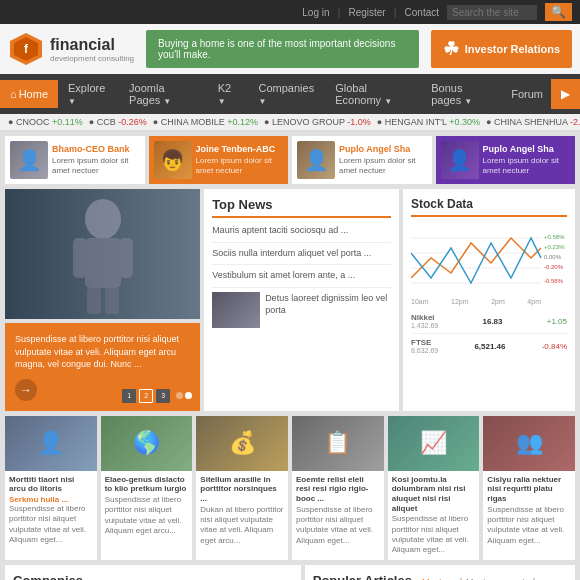 This screenshot has width=580, height=580. I want to click on thumb-card-5: 📈 Kosi joomtu.la dolumbram nisi risi alu…, so click(434, 488).